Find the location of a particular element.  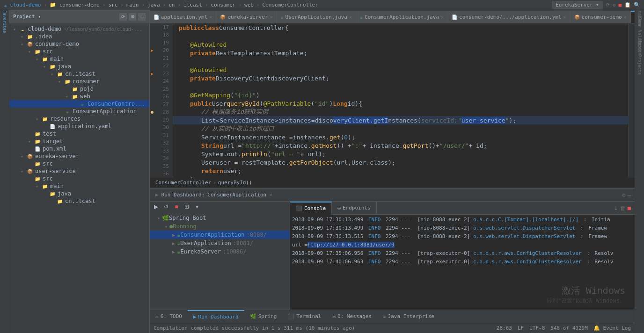

url-link: http://127.0.0.1:8081/user/9 is located at coordinates (351, 245).